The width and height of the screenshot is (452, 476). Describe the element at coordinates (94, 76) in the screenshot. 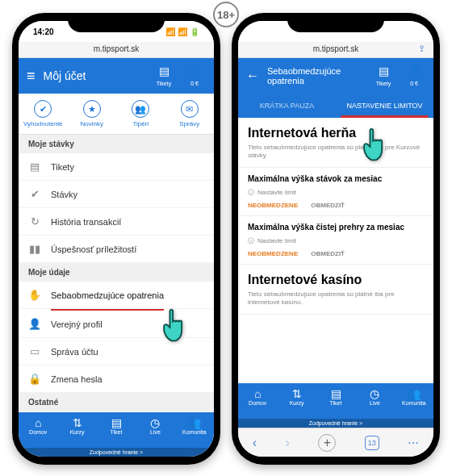

I see `page-title: Môj účet` at that location.